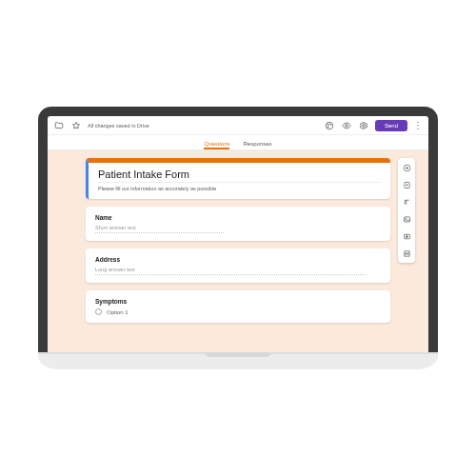  I want to click on top-toolbar: All changes saved in Drive Send ⋮, so click(238, 126).